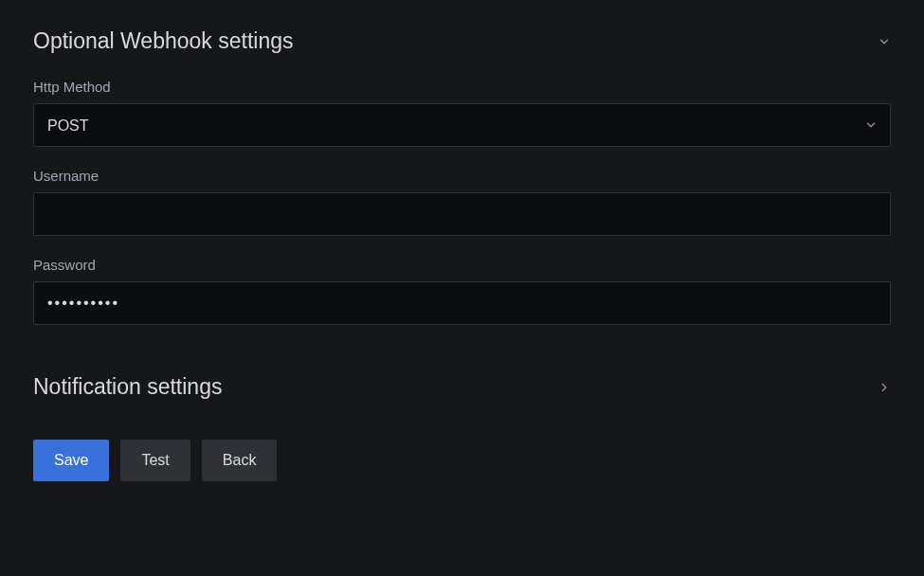 The width and height of the screenshot is (924, 576). Describe the element at coordinates (155, 460) in the screenshot. I see `test-button: Test` at that location.